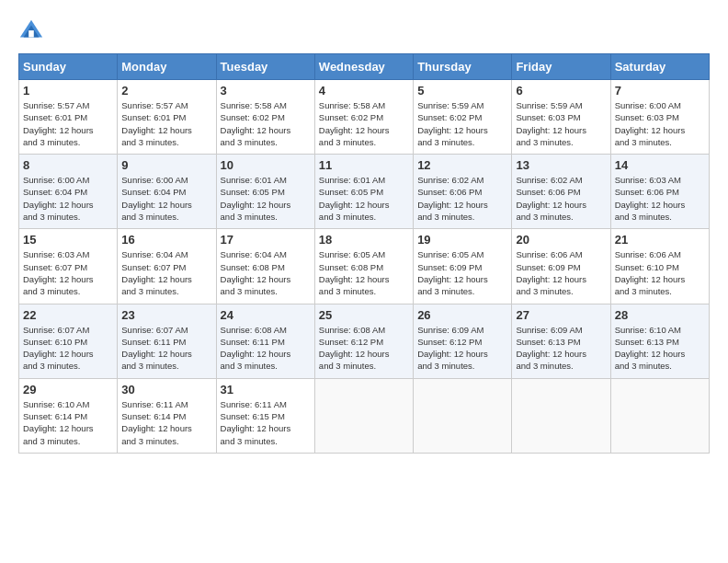  Describe the element at coordinates (561, 90) in the screenshot. I see `day-number: 6` at that location.